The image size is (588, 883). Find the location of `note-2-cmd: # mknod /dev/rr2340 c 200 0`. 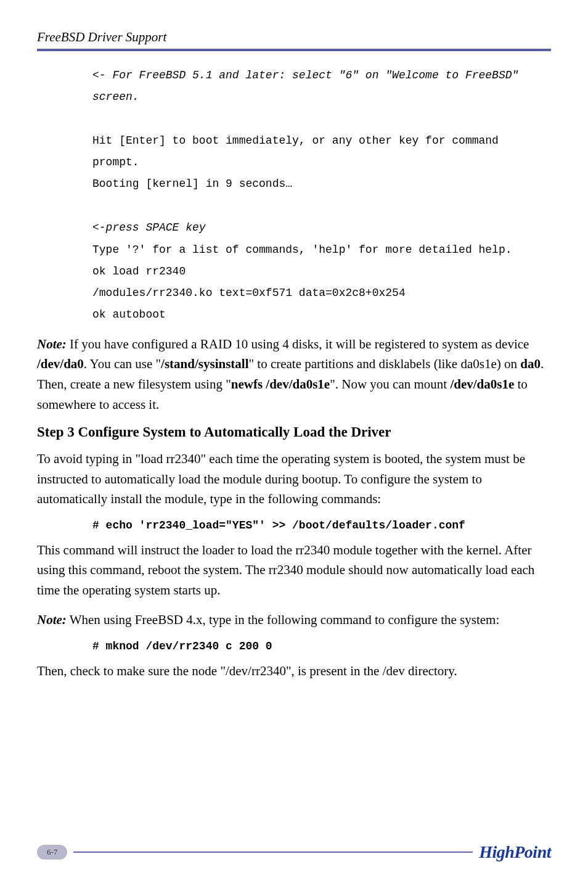

note-2-cmd: # mknod /dev/rr2340 c 200 0 is located at coordinates (294, 646).